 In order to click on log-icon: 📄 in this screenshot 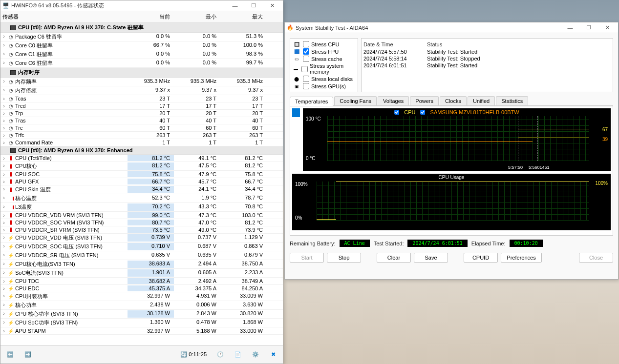, I will do `click(238, 355)`.